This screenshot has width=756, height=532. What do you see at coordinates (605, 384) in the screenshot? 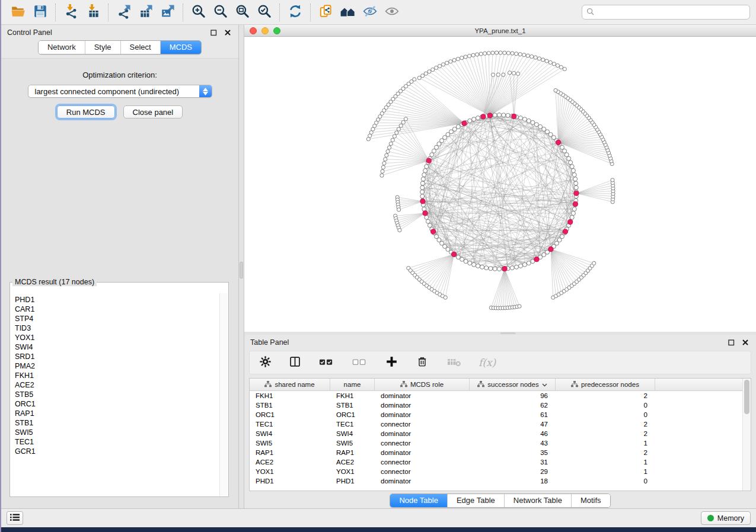
I see `column-header-predecessor-nodes: predecessor nodes` at bounding box center [605, 384].